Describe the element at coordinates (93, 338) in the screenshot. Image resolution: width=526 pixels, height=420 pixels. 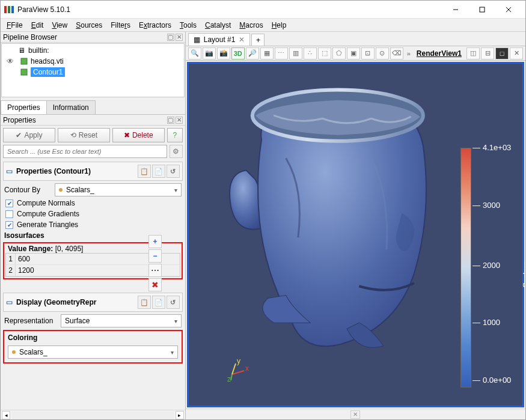
I see `coloring-header: Coloring` at that location.